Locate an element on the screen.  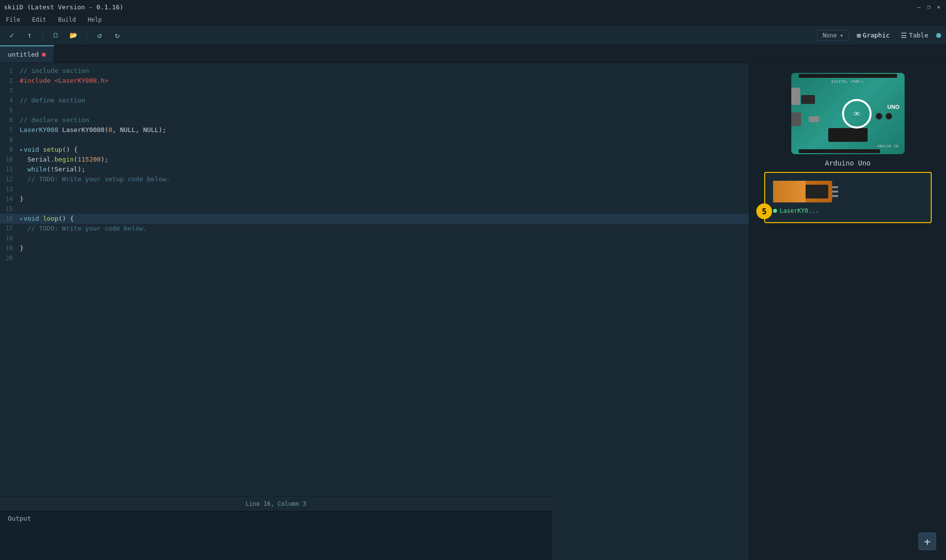
menu-bar: File Edit Build Help is located at coordinates (473, 20).